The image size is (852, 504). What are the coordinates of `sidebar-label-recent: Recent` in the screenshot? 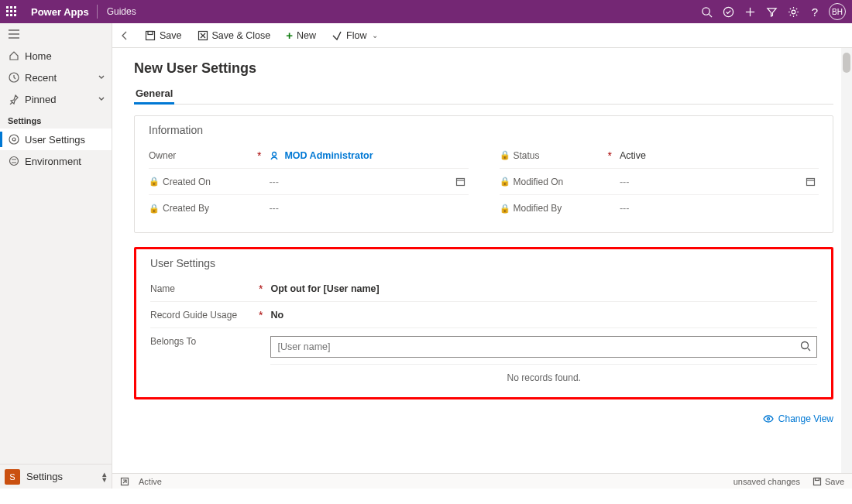 It's located at (60, 77).